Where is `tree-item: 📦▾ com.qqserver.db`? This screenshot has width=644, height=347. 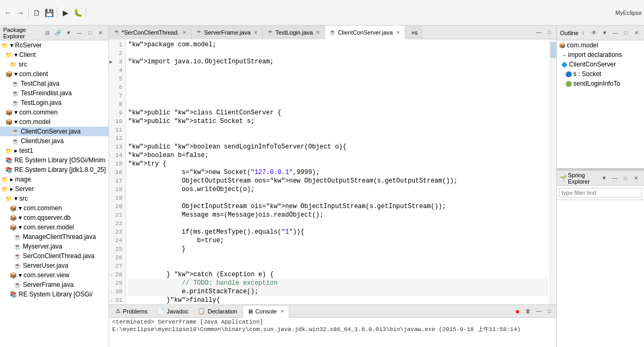
tree-item: 📦▾ com.qqserver.db is located at coordinates (54, 218).